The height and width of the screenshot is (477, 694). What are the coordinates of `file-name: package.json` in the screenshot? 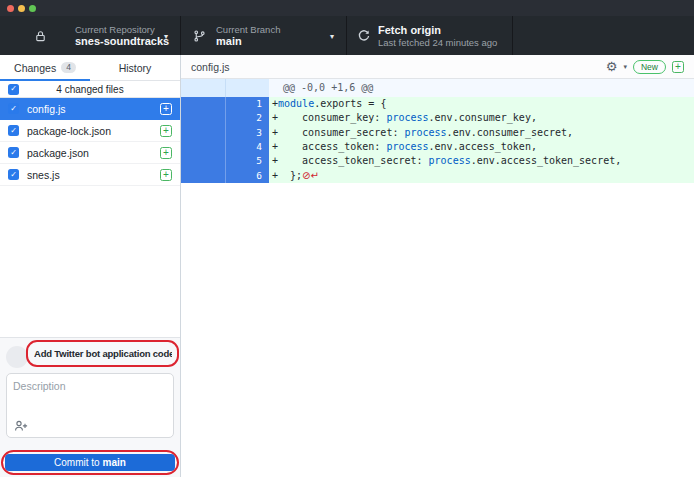 It's located at (94, 153).